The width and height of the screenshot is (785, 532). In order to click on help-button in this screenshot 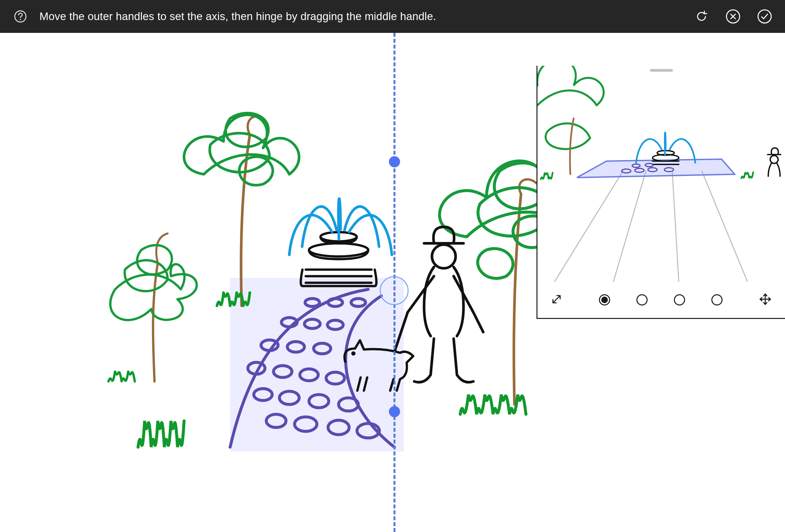, I will do `click(20, 16)`.